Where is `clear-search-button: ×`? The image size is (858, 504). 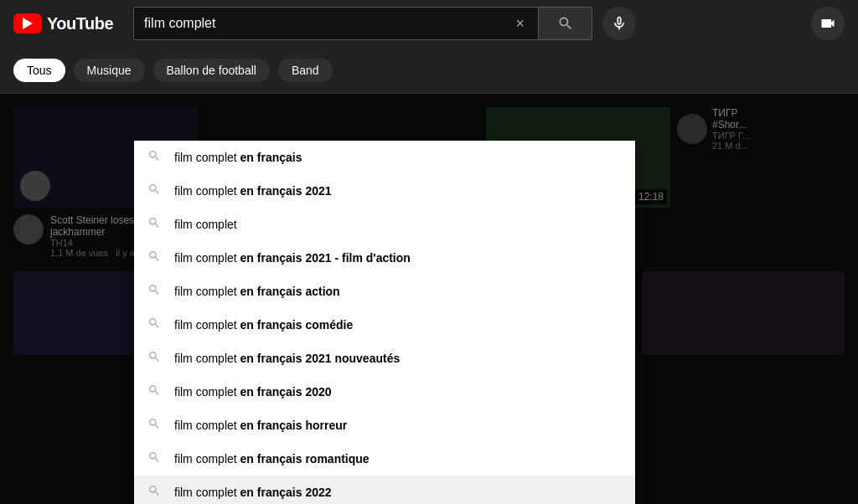
clear-search-button: × is located at coordinates (521, 23).